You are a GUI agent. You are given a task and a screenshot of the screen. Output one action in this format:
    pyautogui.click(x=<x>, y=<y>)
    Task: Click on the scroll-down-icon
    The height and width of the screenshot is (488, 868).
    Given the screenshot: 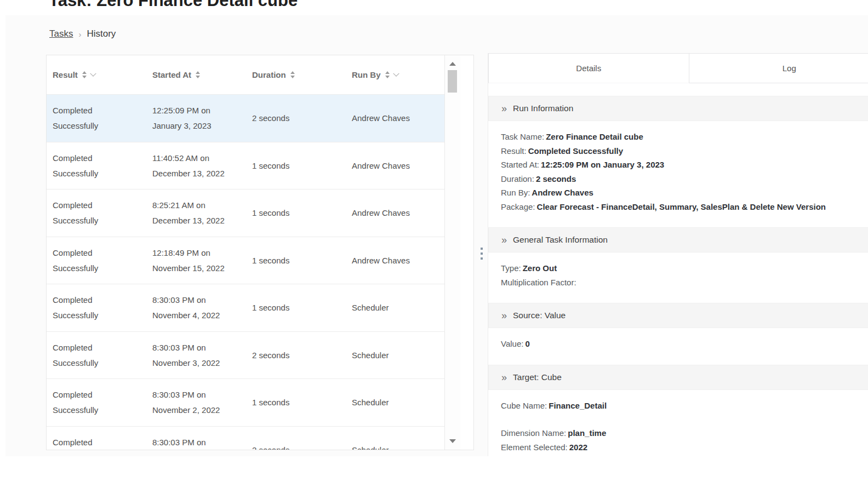 What is the action you would take?
    pyautogui.click(x=453, y=441)
    